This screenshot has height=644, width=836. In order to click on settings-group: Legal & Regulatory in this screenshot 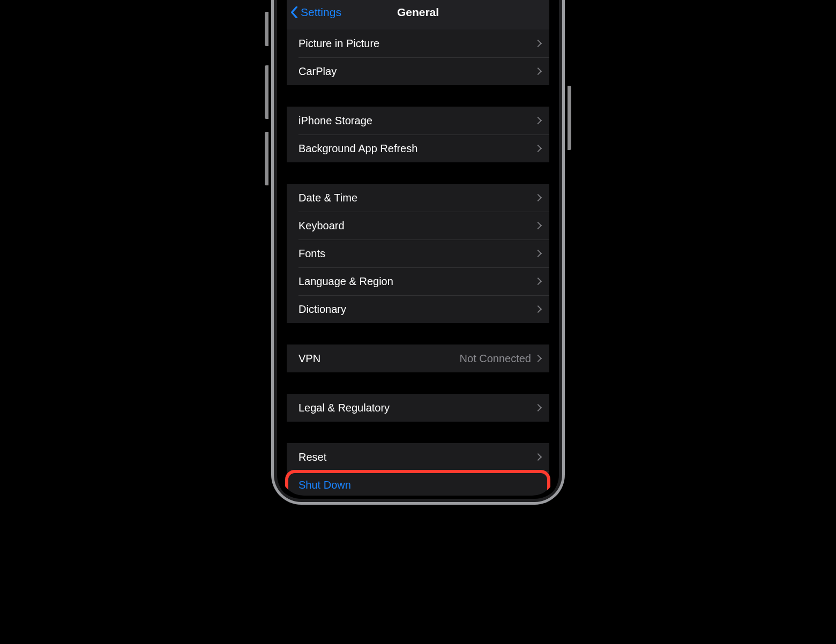, I will do `click(418, 408)`.